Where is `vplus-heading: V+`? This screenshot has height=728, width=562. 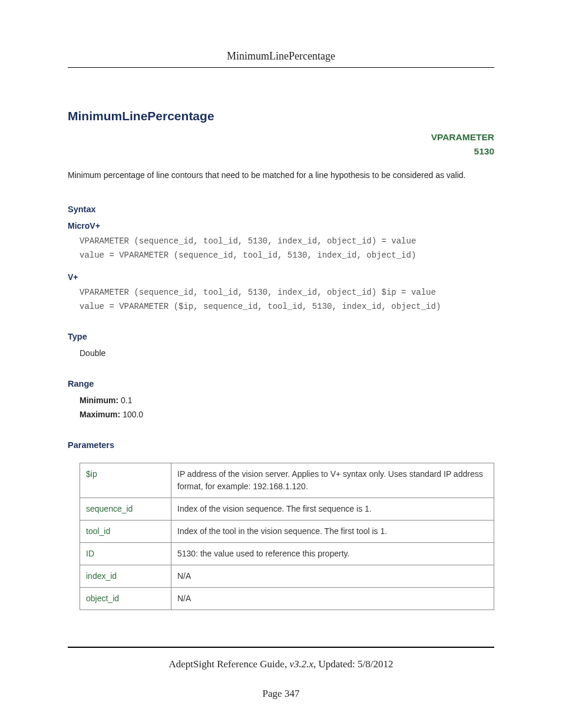
vplus-heading: V+ is located at coordinates (281, 277).